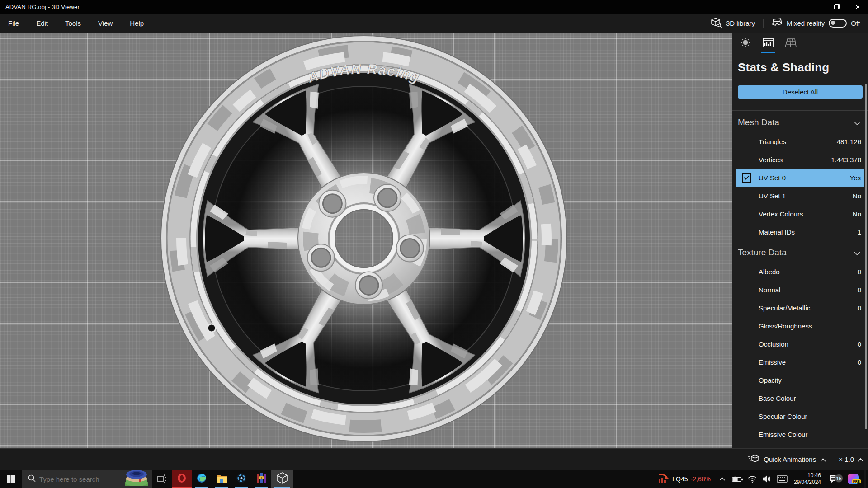  Describe the element at coordinates (136, 478) in the screenshot. I see `search-3d-model-thumbnail` at that location.